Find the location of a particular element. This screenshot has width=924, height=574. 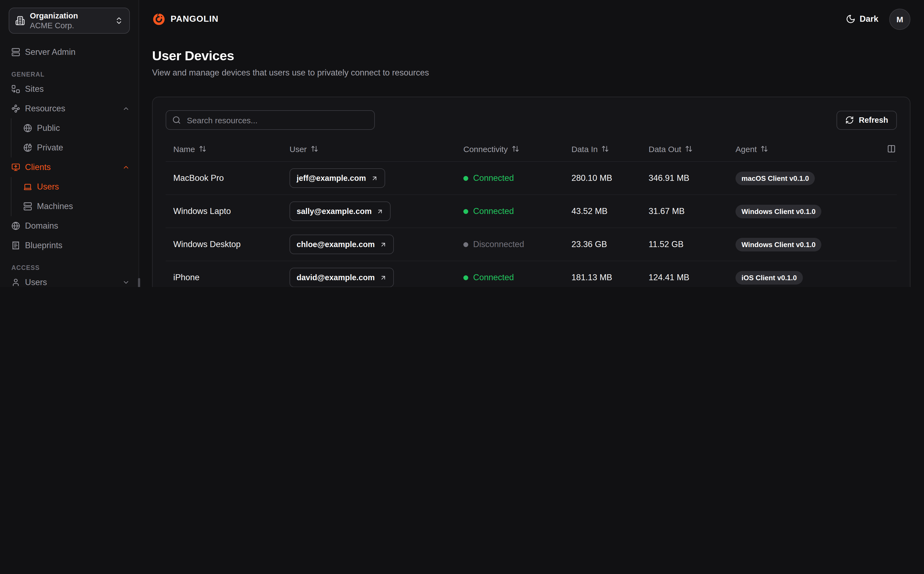

table-header-row: Name User Connectivity Data In is located at coordinates (531, 149).